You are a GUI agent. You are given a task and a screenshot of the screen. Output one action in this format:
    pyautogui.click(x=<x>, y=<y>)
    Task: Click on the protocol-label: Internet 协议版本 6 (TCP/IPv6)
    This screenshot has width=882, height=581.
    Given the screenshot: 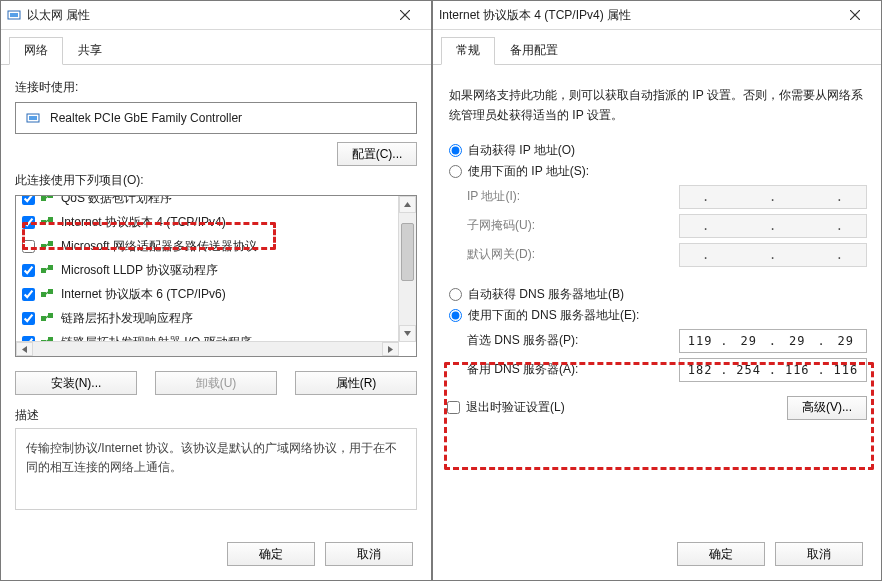 What is the action you would take?
    pyautogui.click(x=144, y=294)
    